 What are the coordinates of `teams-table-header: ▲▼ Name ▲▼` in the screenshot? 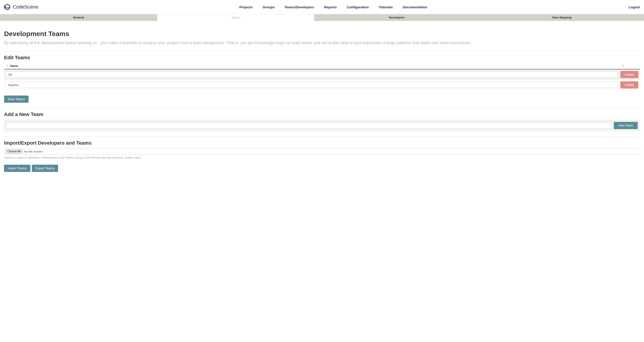 It's located at (322, 66).